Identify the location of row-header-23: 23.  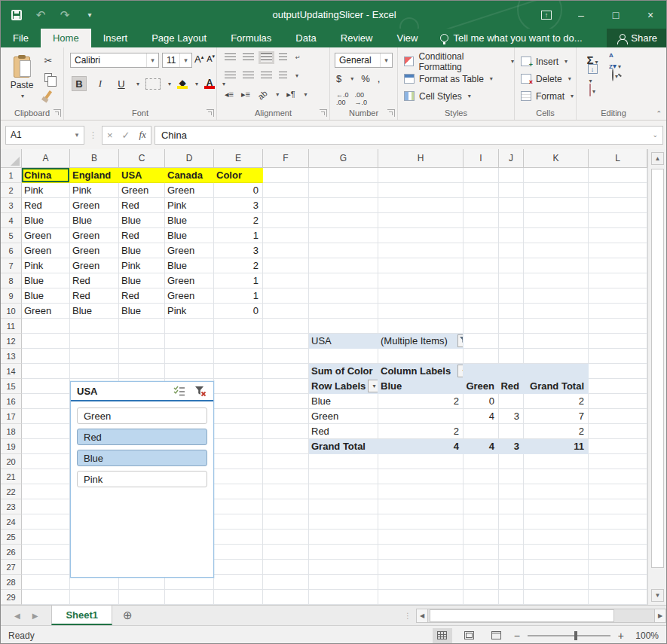
(11, 507).